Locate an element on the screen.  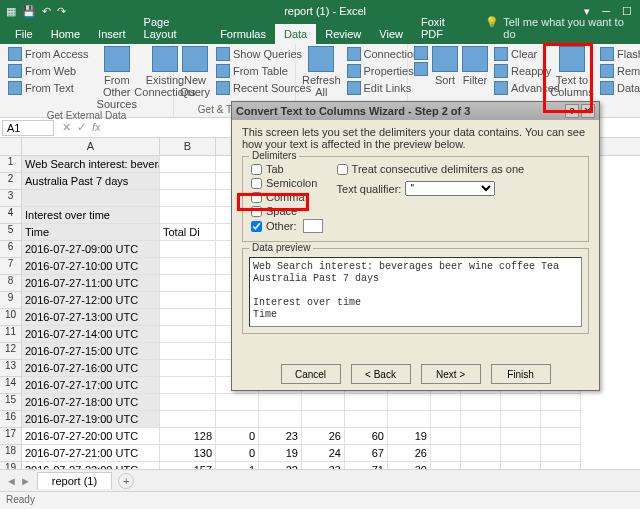
from-other-button: From Other Sources is located at coordinates (117, 78).